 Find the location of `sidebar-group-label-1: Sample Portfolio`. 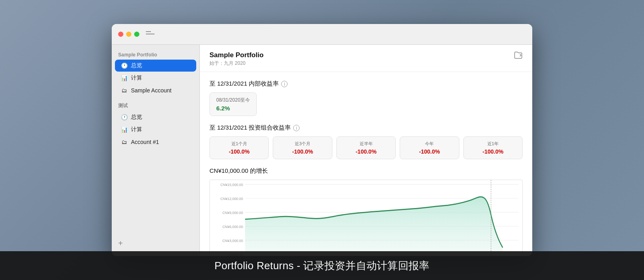

sidebar-group-label-1: Sample Portfolio is located at coordinates (155, 54).